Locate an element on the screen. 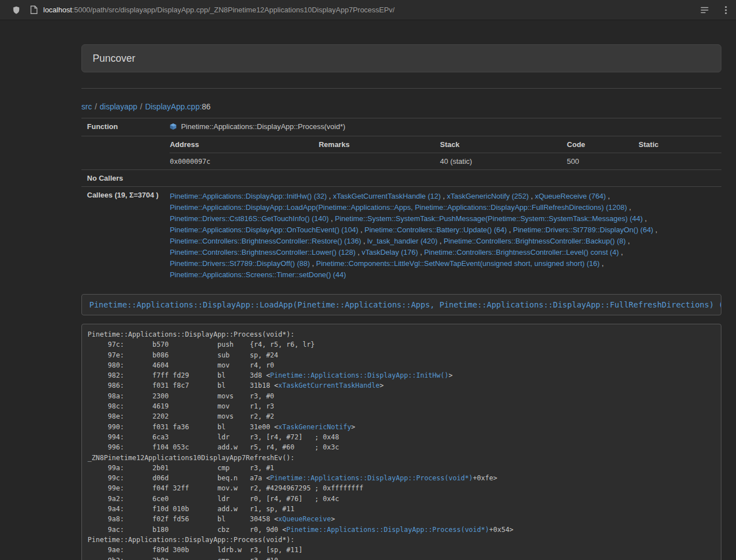  symbol-link: Pinetime::Applications::DisplayApp::Init… is located at coordinates (359, 375).